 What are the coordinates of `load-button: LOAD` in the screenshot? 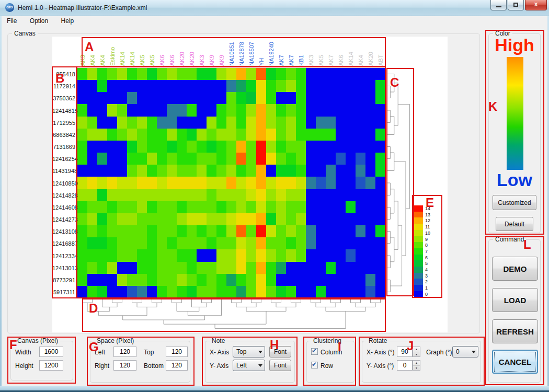 It's located at (515, 300).